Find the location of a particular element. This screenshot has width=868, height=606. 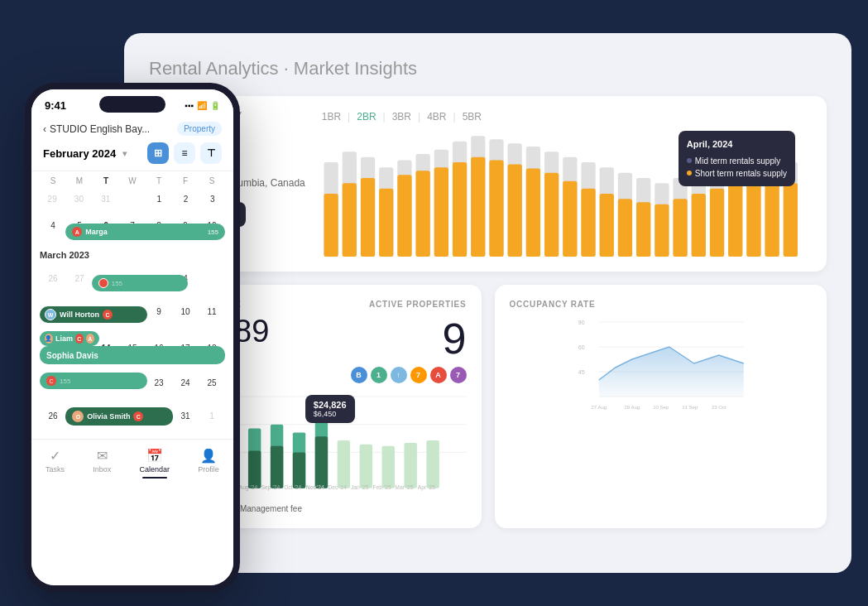

booking-bar-19: C 155 is located at coordinates (94, 381).